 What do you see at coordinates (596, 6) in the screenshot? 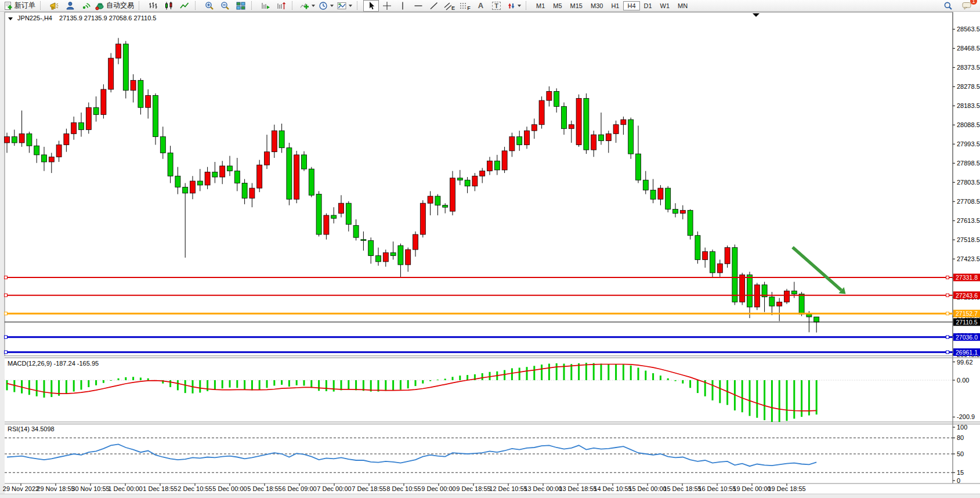
I see `tf-m30-button: M30` at bounding box center [596, 6].